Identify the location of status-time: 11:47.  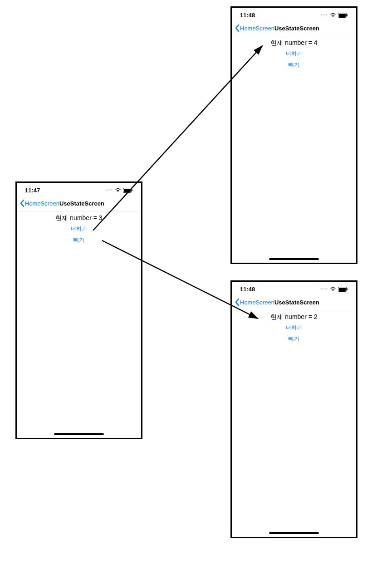
(33, 191).